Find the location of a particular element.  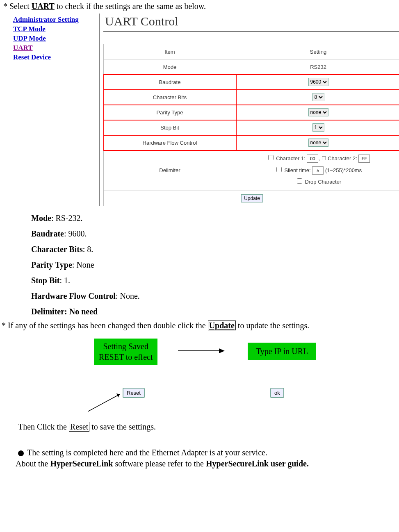

nav-uart: UART is located at coordinates (56, 48).